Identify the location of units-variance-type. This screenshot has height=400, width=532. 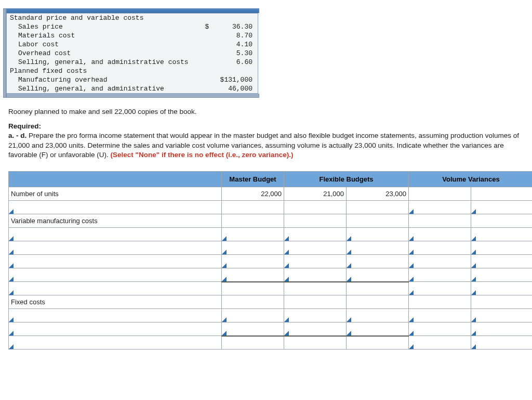
(502, 194).